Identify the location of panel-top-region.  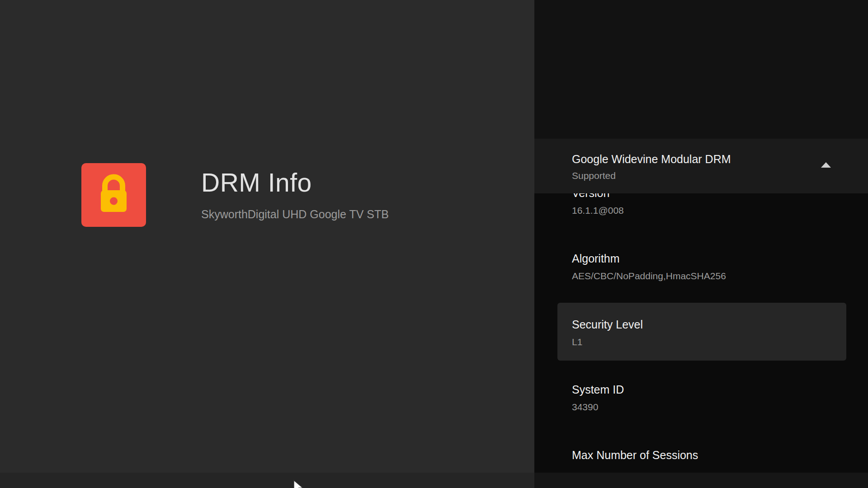
(701, 70).